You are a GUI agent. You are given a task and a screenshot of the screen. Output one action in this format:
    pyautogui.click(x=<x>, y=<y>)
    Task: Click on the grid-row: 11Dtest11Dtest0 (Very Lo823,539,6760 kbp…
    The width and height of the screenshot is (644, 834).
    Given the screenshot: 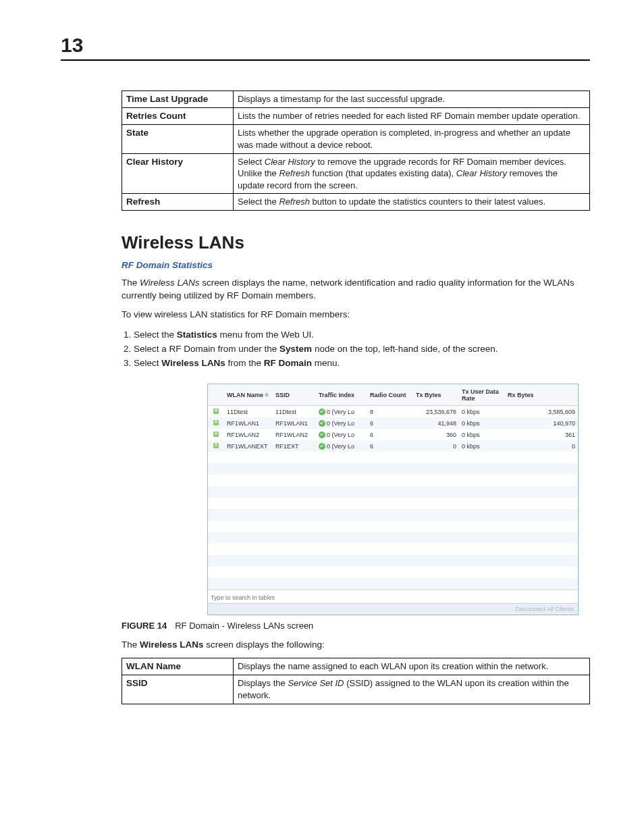 What is the action you would take?
    pyautogui.click(x=393, y=412)
    